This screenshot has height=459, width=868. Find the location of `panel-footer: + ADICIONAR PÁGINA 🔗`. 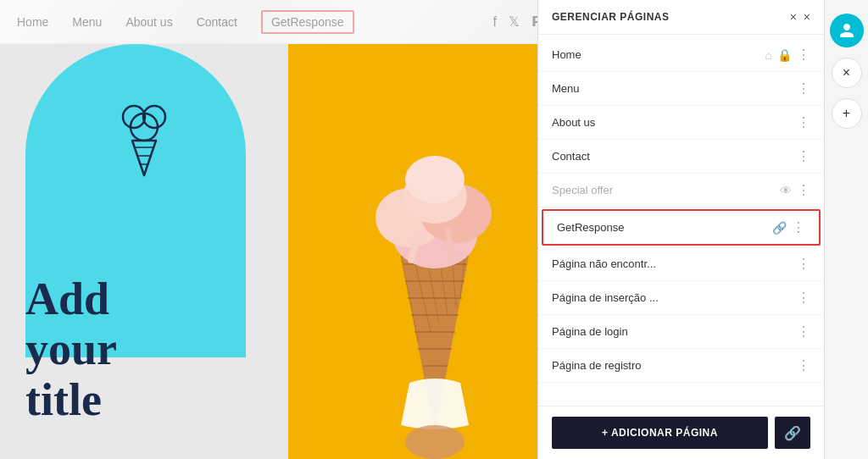

panel-footer: + ADICIONAR PÁGINA 🔗 is located at coordinates (682, 432).